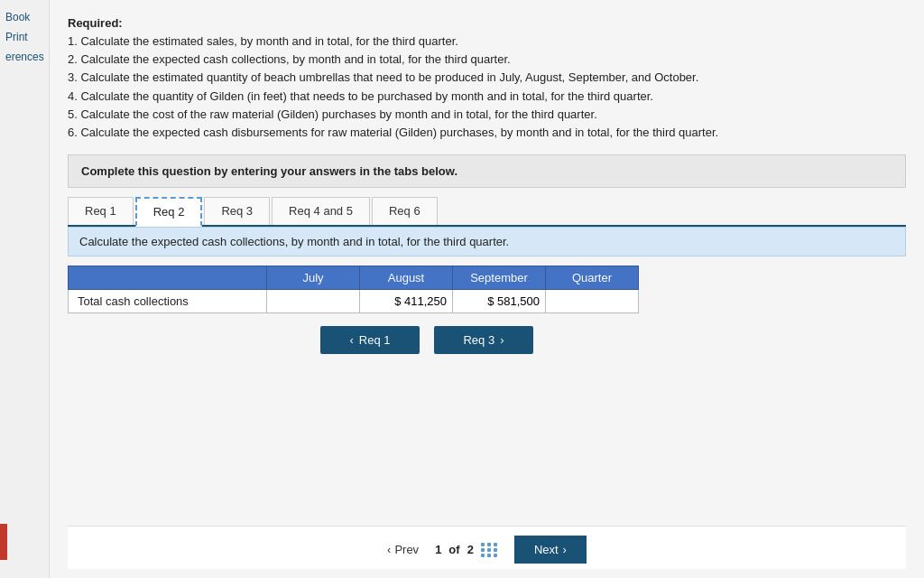 This screenshot has height=578, width=924. Describe the element at coordinates (389, 549) in the screenshot. I see `prev-page-chevron-icon: ‹` at that location.